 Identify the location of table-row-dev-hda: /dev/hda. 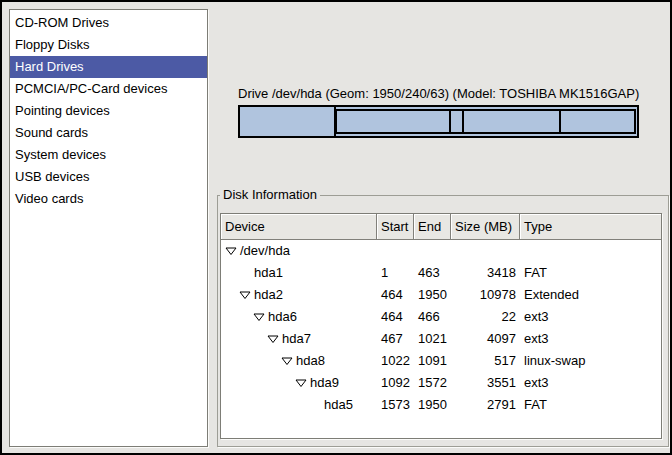
(441, 251).